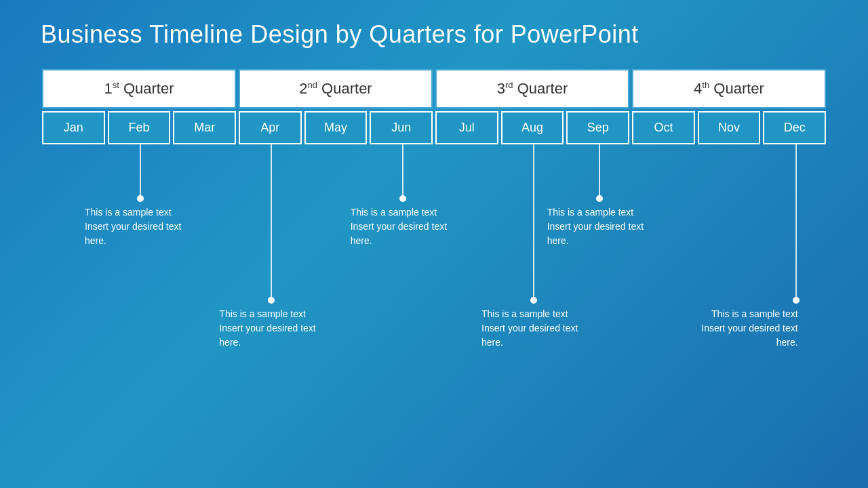 Image resolution: width=868 pixels, height=488 pixels. I want to click on quarter-1: 1st Quarter, so click(139, 89).